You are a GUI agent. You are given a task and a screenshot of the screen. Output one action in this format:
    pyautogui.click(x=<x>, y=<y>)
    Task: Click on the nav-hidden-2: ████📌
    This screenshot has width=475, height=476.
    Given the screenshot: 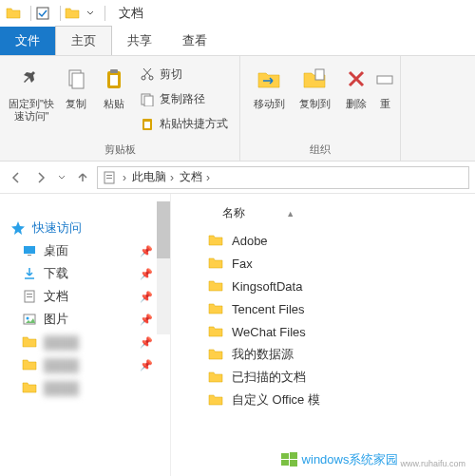 What is the action you would take?
    pyautogui.click(x=87, y=365)
    